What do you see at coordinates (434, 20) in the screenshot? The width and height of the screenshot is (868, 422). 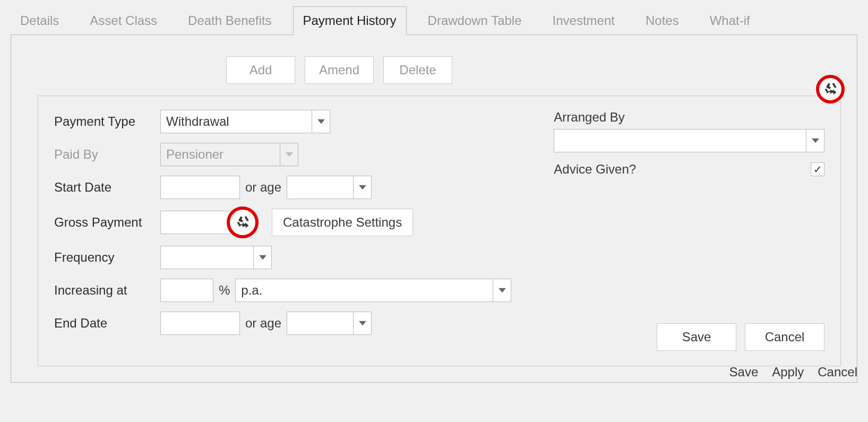 I see `tab-bar: Details Asset Class Death Benefits Payme…` at bounding box center [434, 20].